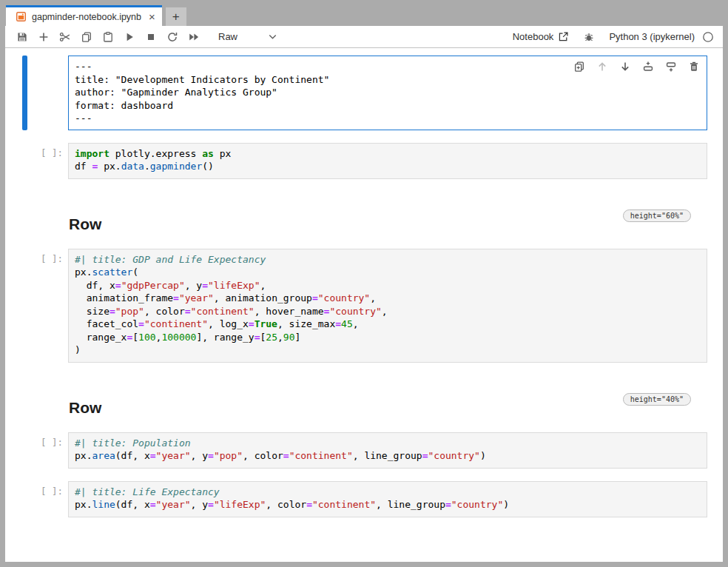 The height and width of the screenshot is (567, 728). What do you see at coordinates (347, 324) in the screenshot?
I see `token-num: 45` at bounding box center [347, 324].